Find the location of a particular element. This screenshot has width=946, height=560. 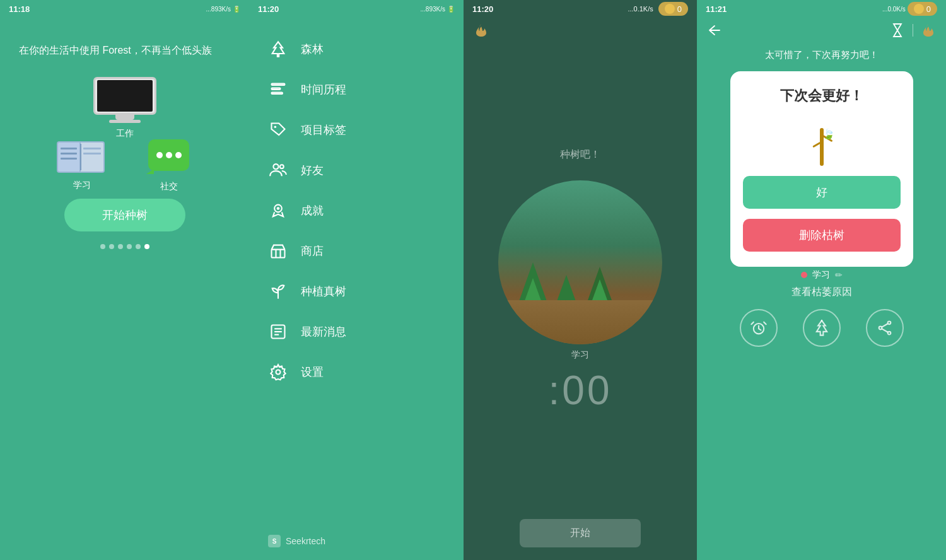

alarm-button is located at coordinates (759, 328).